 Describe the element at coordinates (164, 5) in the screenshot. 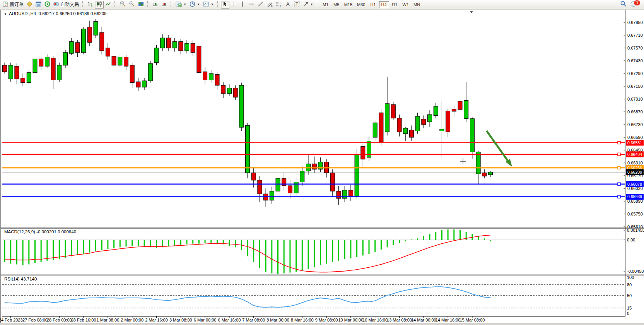

I see `chart-shift-button` at that location.